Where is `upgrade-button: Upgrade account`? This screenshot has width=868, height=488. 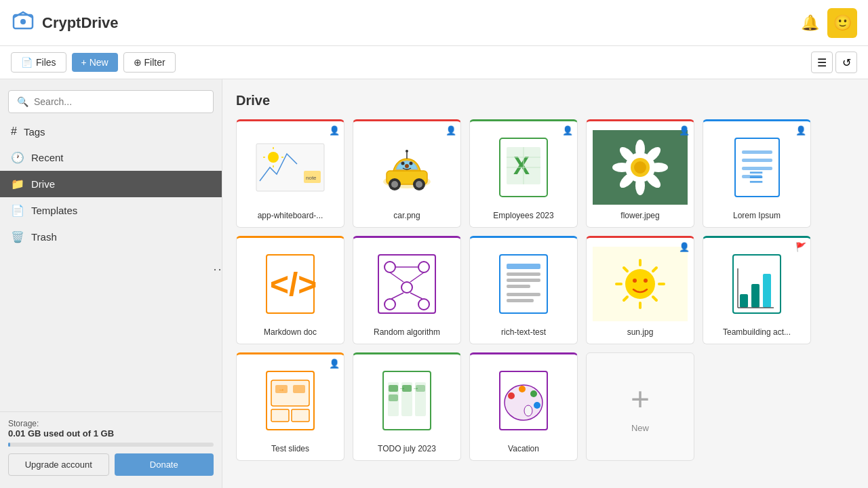
upgrade-button: Upgrade account is located at coordinates (58, 465).